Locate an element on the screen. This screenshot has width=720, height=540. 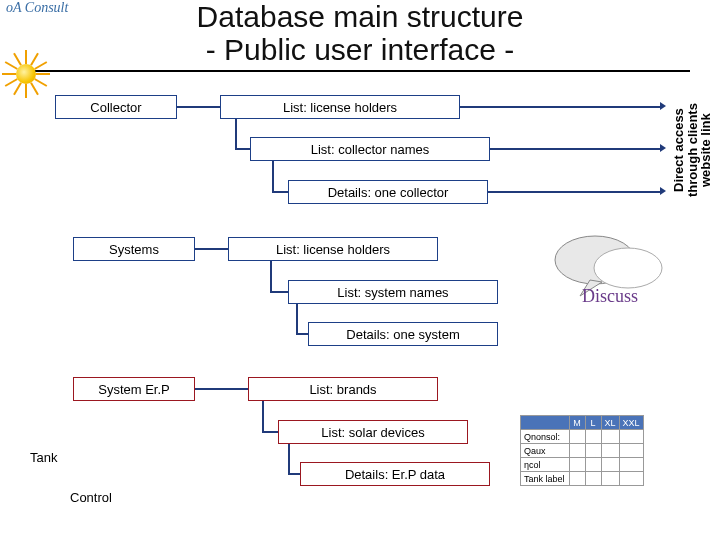
th-xxl: XXL is located at coordinates (631, 423).